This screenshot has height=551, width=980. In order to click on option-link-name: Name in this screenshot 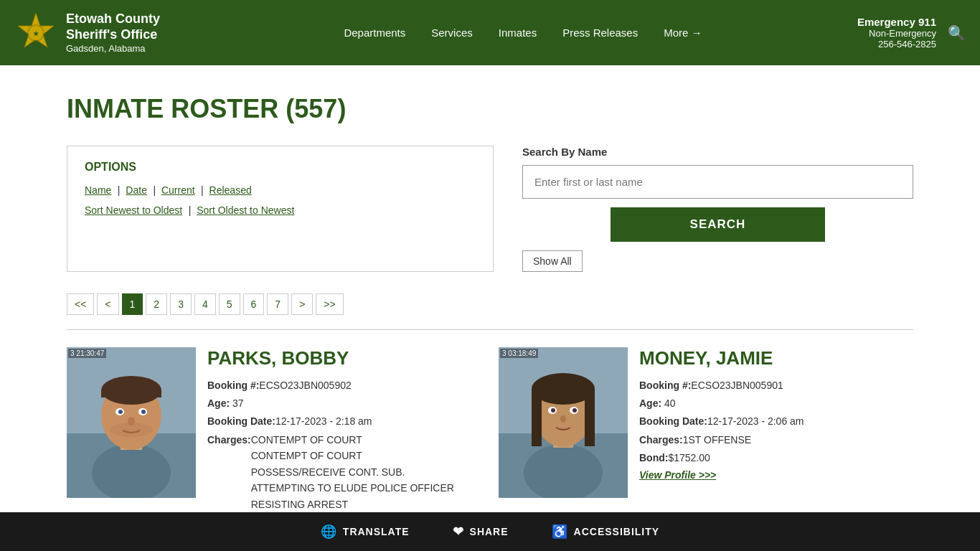, I will do `click(98, 190)`.